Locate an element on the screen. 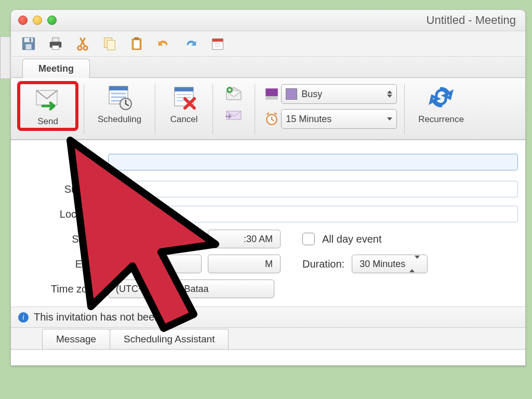  location-field is located at coordinates (313, 214).